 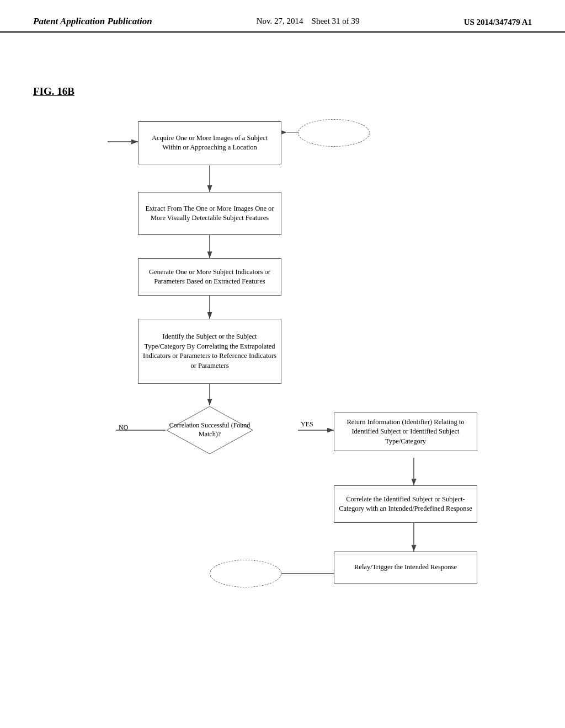 I want to click on box-correlate-response: Correlate the Identified Subject or Subj…, so click(x=406, y=504).